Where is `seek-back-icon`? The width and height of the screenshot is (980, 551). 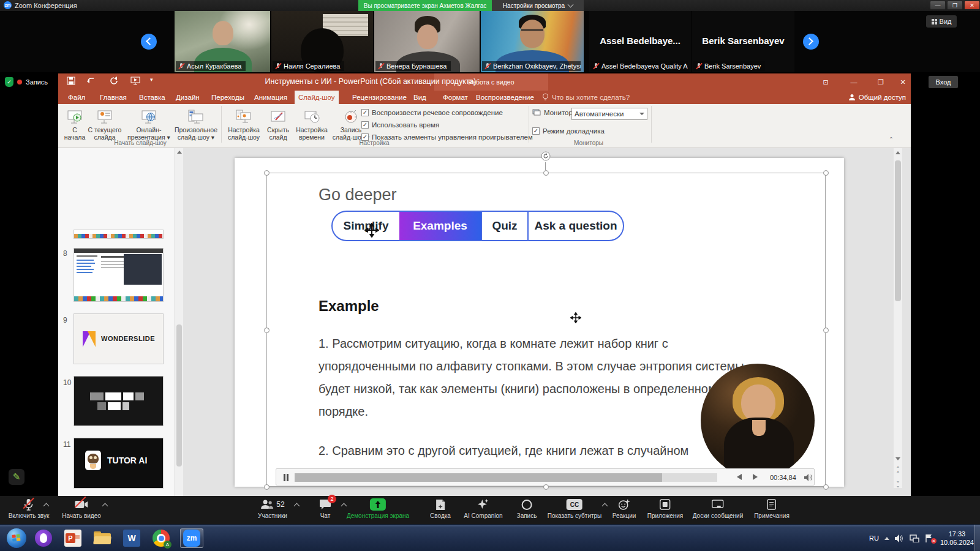 seek-back-icon is located at coordinates (739, 478).